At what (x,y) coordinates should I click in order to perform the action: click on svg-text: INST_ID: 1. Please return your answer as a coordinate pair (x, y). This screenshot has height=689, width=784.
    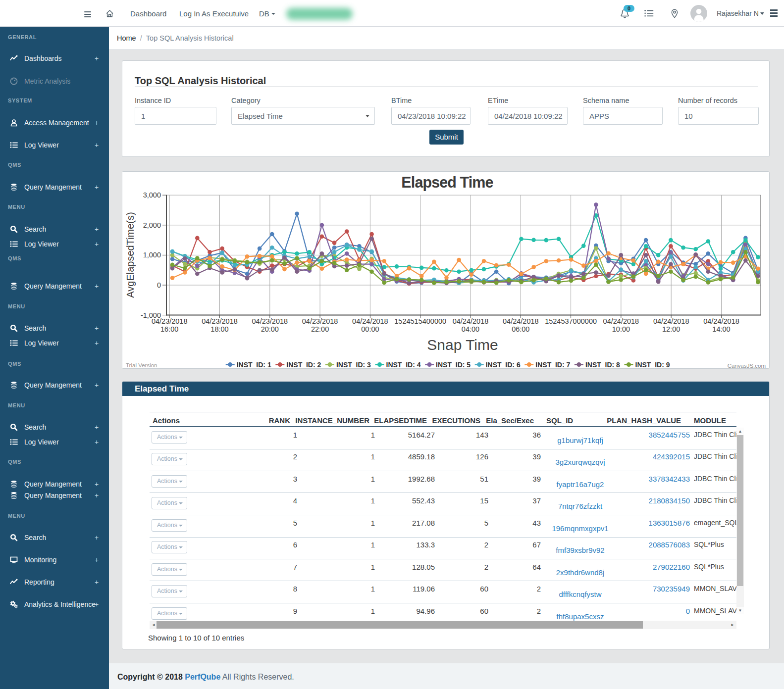
    Looking at the image, I should click on (254, 365).